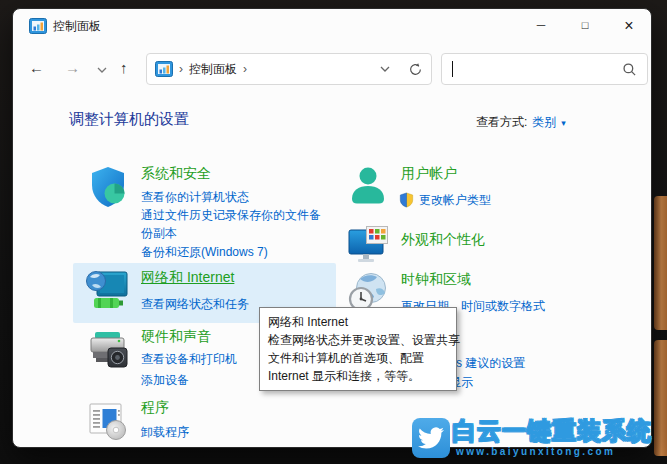 The height and width of the screenshot is (464, 667). I want to click on tooltip-line: 检查网络状态并更改设置、设置共享, so click(358, 340).